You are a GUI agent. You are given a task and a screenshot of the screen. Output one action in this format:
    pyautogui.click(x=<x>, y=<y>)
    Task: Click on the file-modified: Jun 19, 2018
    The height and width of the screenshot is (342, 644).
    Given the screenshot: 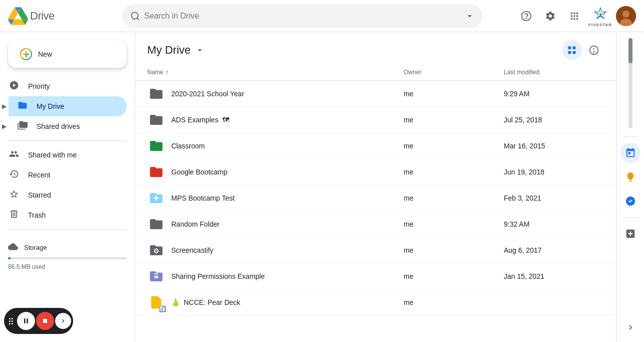 What is the action you would take?
    pyautogui.click(x=554, y=172)
    